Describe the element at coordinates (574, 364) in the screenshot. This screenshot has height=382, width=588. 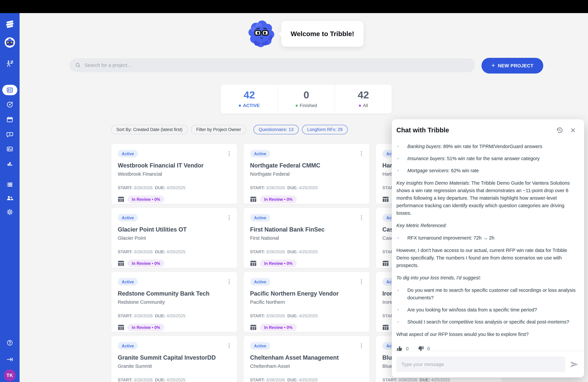
I see `send-icon` at that location.